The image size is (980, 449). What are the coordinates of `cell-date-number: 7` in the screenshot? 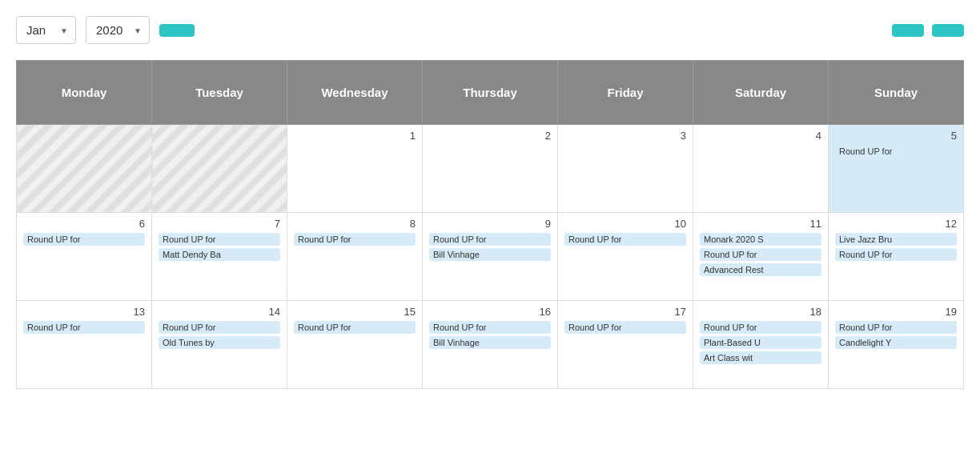 It's located at (219, 224).